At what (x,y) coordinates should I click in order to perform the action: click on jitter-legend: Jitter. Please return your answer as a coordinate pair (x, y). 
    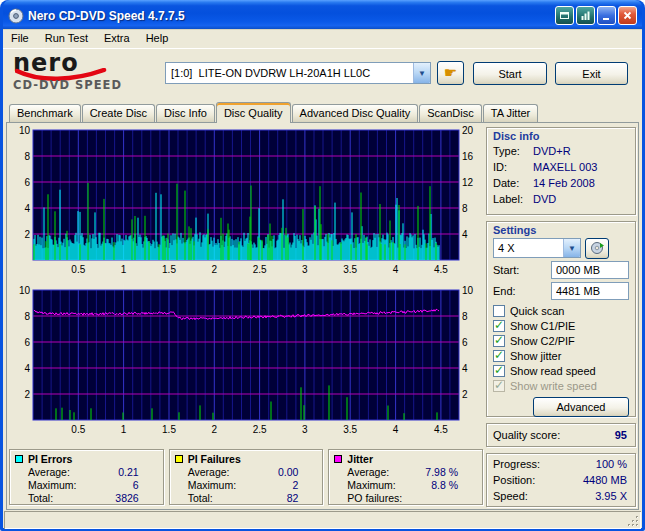
    Looking at the image, I should click on (406, 459).